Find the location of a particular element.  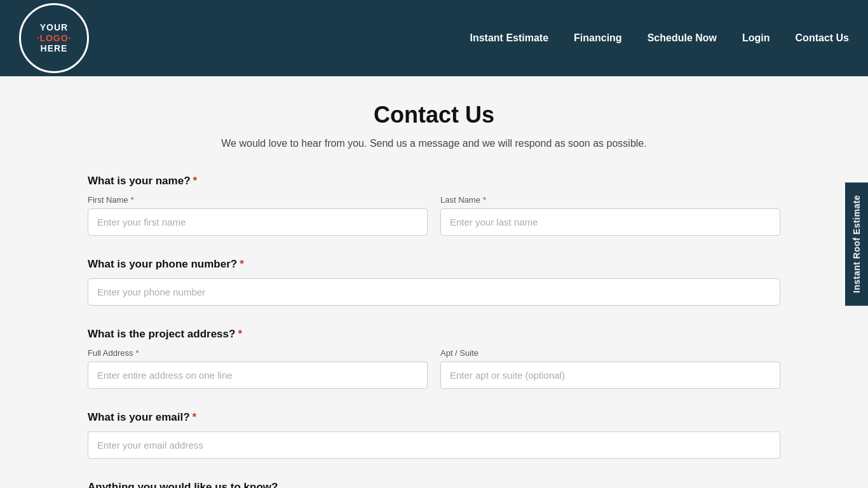

name-section-label: What is your name?* is located at coordinates (434, 181).